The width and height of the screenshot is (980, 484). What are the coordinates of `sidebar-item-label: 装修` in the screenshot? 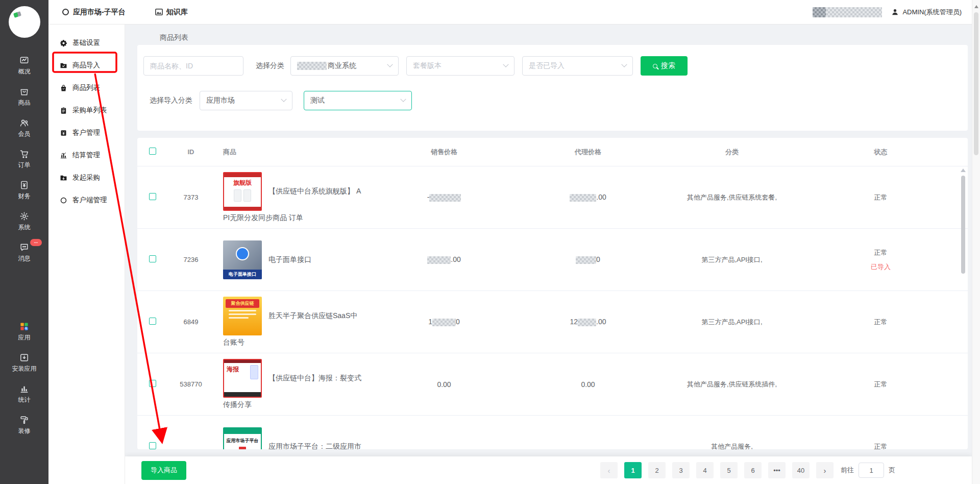 It's located at (24, 431).